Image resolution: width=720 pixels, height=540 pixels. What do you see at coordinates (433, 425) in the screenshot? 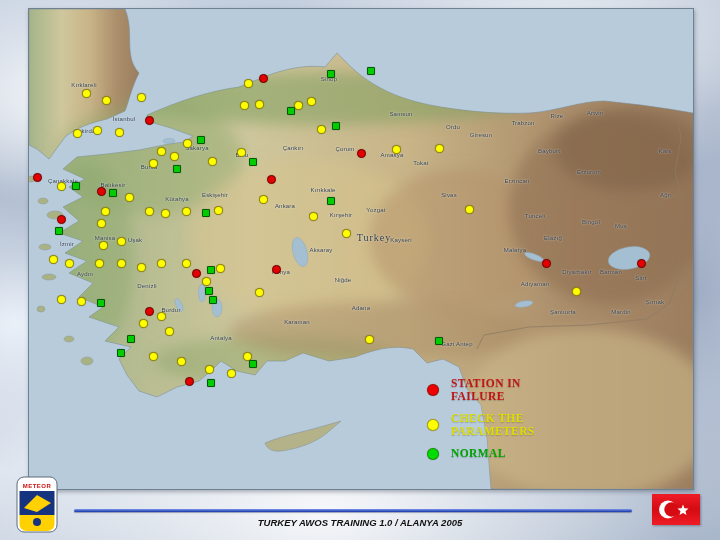
I see `check-dot-icon` at bounding box center [433, 425].